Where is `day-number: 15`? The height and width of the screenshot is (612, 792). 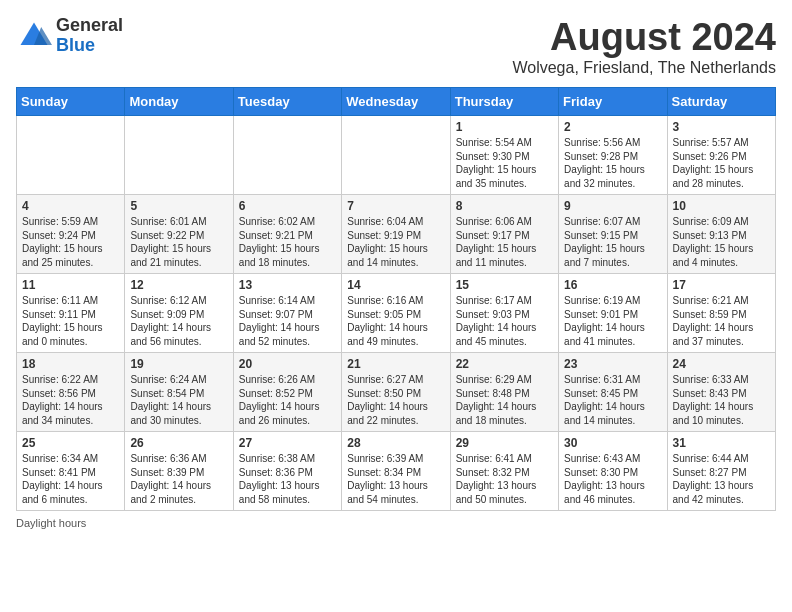 day-number: 15 is located at coordinates (504, 285).